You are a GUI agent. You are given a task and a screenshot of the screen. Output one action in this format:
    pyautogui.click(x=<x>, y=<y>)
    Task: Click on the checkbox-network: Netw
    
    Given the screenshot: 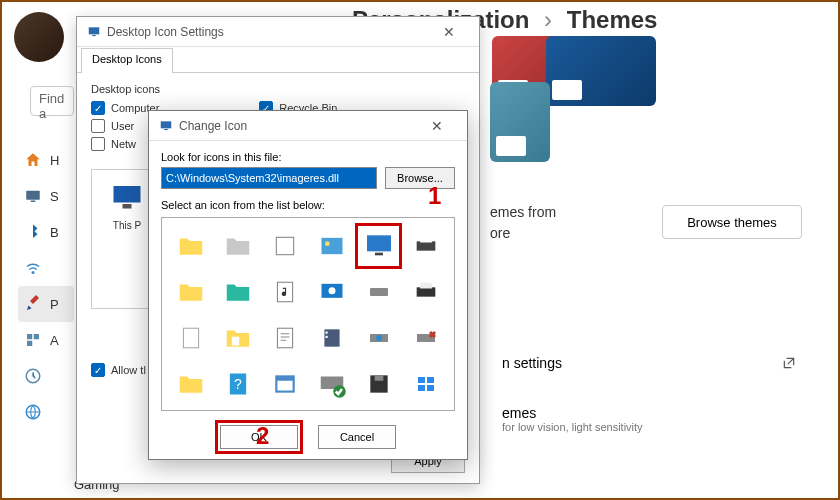 What is the action you would take?
    pyautogui.click(x=114, y=144)
    